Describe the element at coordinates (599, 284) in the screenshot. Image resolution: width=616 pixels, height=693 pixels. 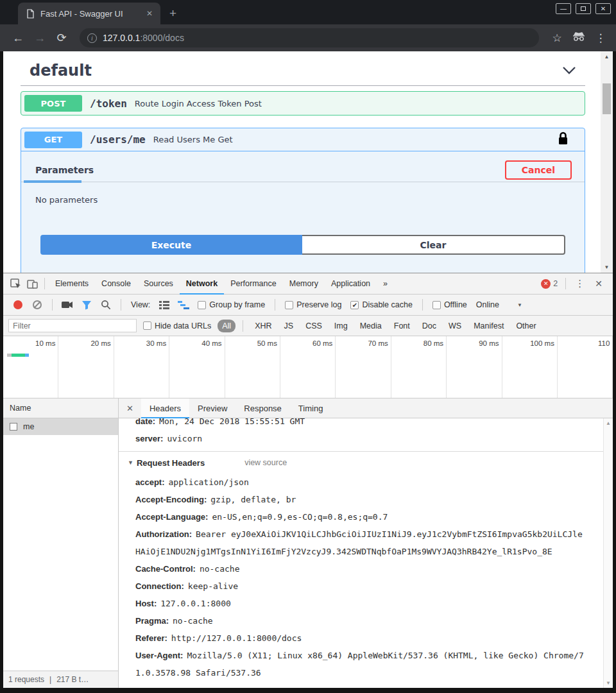
I see `devtools-close-icon: ✕` at that location.